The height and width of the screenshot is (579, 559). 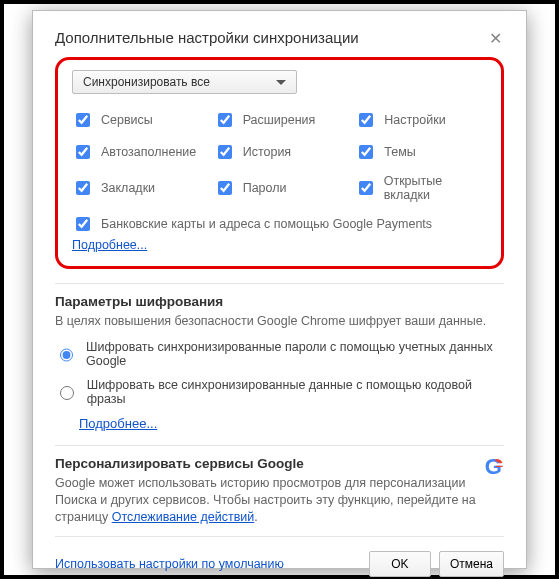 I want to click on checkbox-history: История, so click(x=280, y=152).